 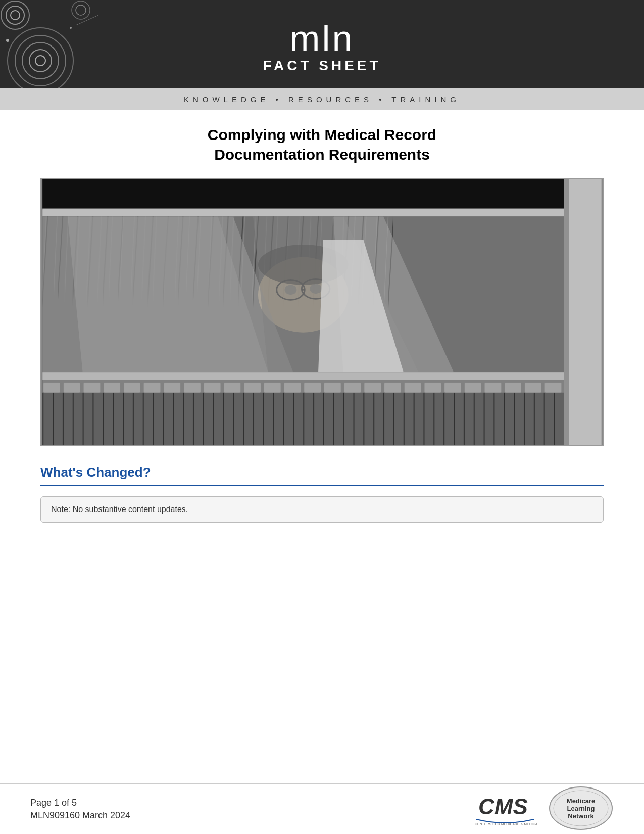 I want to click on mln-logo: mln, so click(x=322, y=38).